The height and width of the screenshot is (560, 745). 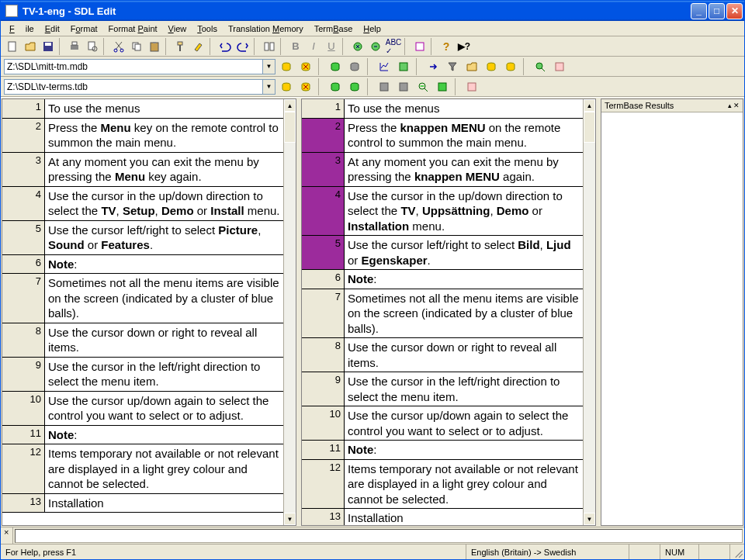 I want to click on tm-green2-icon, so click(x=355, y=67).